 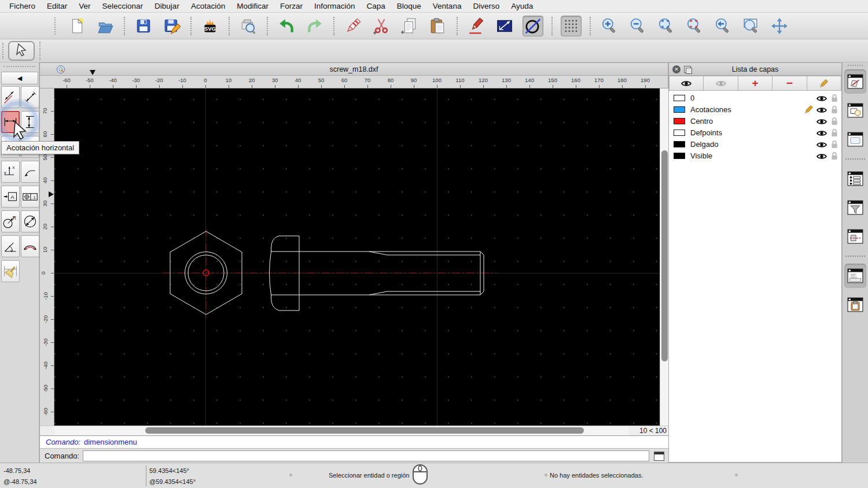 I want to click on dim-horizontal-button, so click(x=10, y=122).